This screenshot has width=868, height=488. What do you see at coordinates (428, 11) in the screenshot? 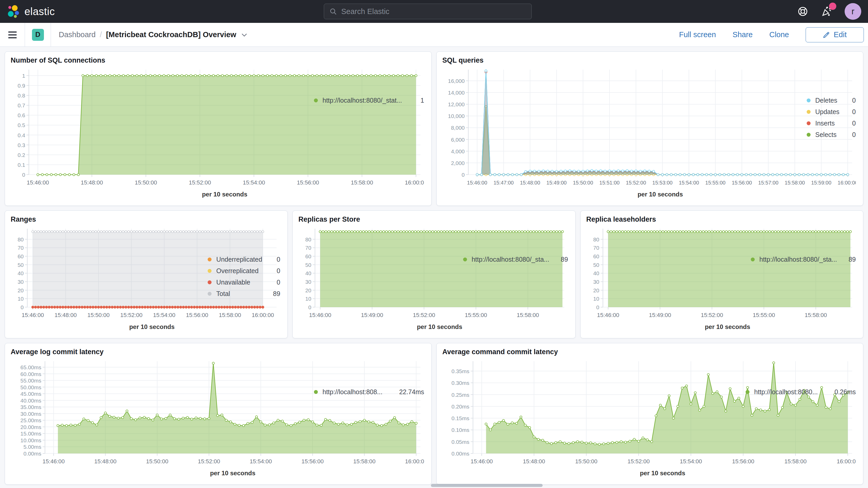
I see `global-search-box` at bounding box center [428, 11].